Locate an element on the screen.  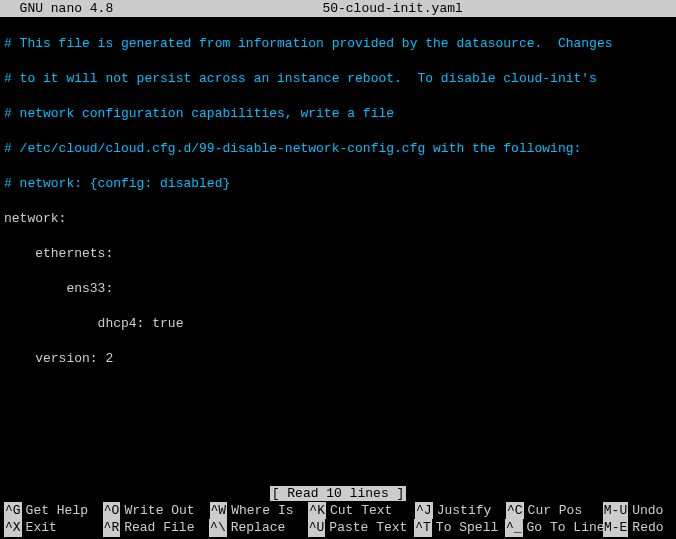
shortcuts-bar: ^GGet Help ^OWrite Out ^WWhere Is ^KCut … is located at coordinates (338, 520).